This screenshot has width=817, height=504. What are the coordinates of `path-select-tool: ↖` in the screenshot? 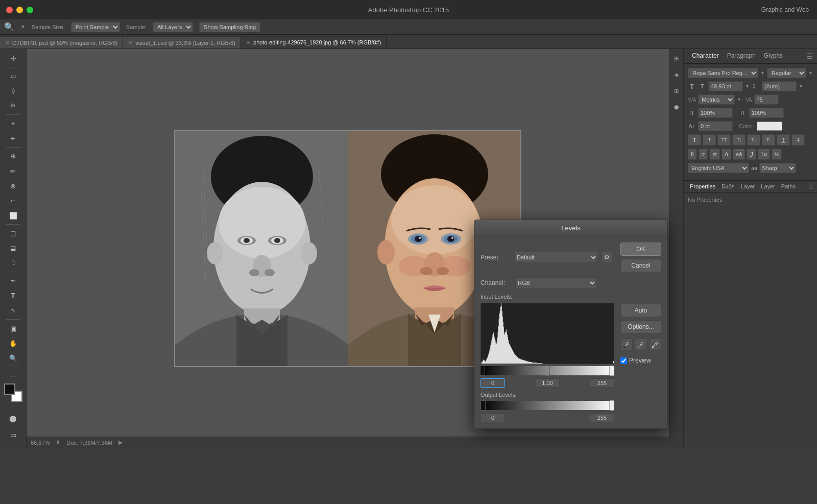 It's located at (13, 310).